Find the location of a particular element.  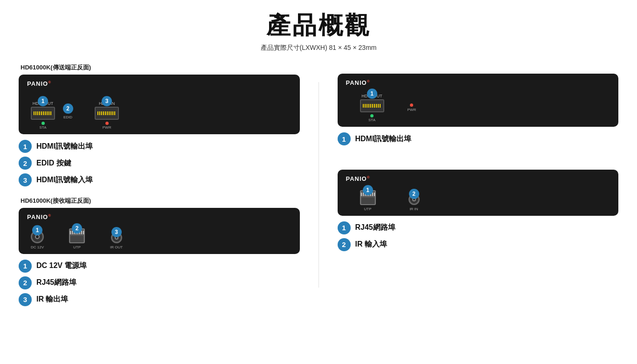

back-feature-badge-1: 1 is located at coordinates (344, 139).